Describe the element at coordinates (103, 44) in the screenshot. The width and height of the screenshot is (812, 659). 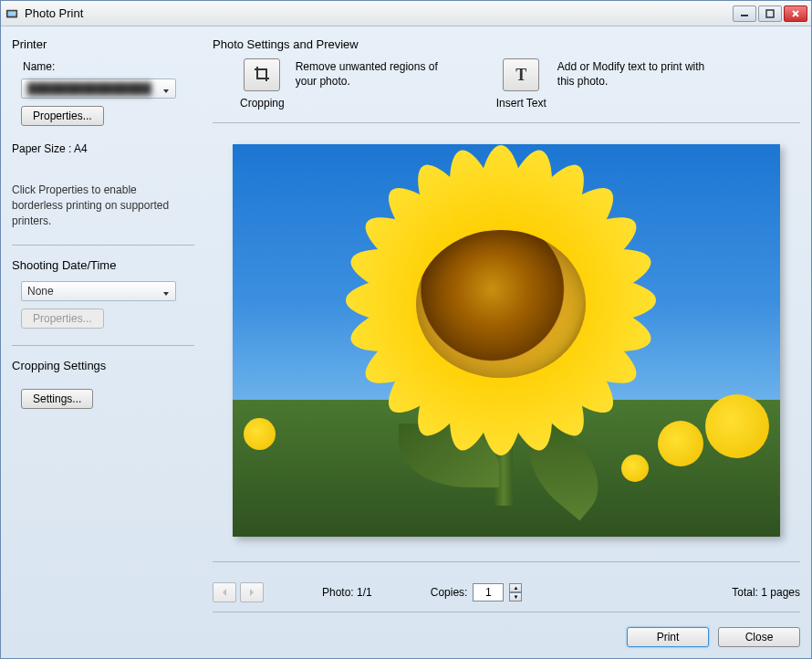
I see `printer-section-title: Printer` at that location.